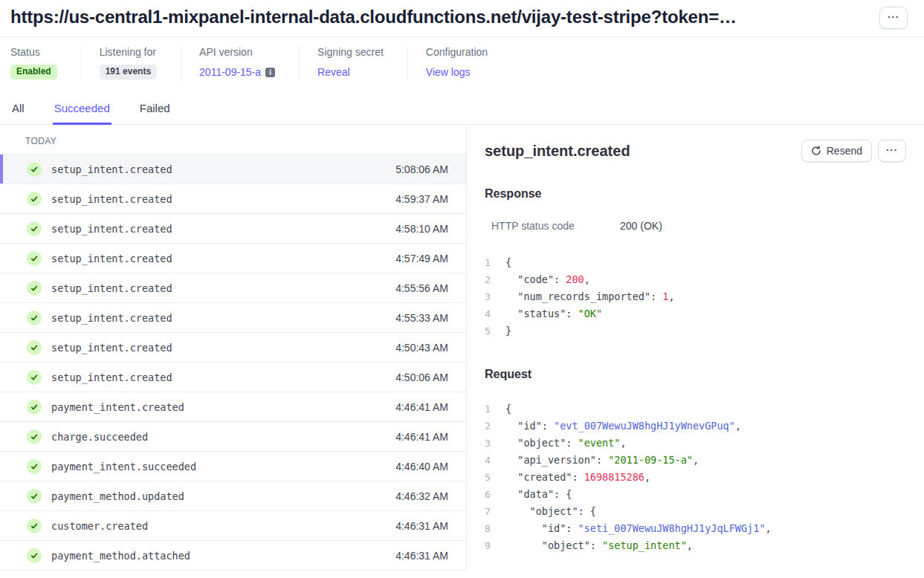 This screenshot has width=924, height=578. Describe the element at coordinates (233, 229) in the screenshot. I see `event-row: setup_intent.created 4:58:10 AM` at that location.